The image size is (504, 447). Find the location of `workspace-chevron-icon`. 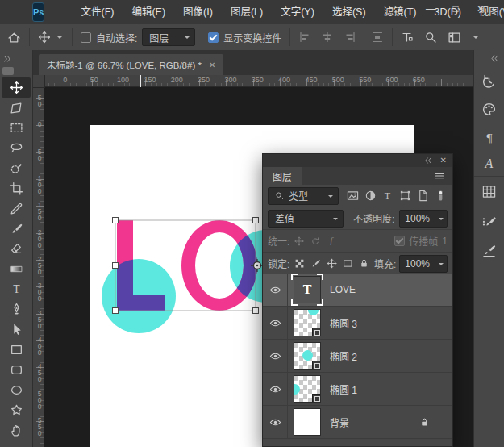

workspace-chevron-icon is located at coordinates (476, 37).